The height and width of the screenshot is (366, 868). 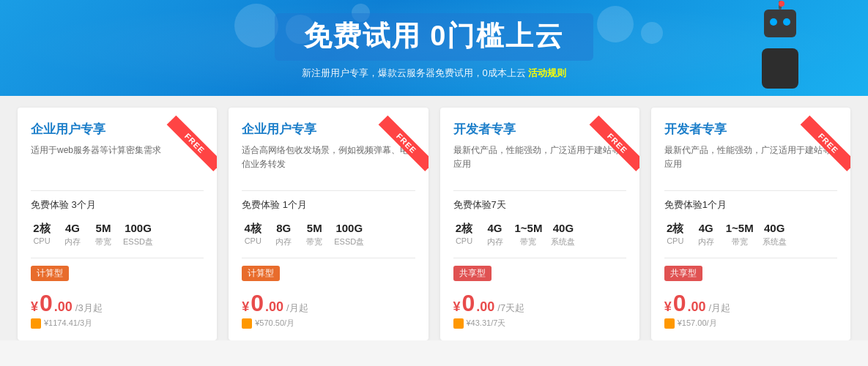 What do you see at coordinates (117, 162) in the screenshot?
I see `card-desc: 适用于web服务器等计算密集需求` at bounding box center [117, 162].